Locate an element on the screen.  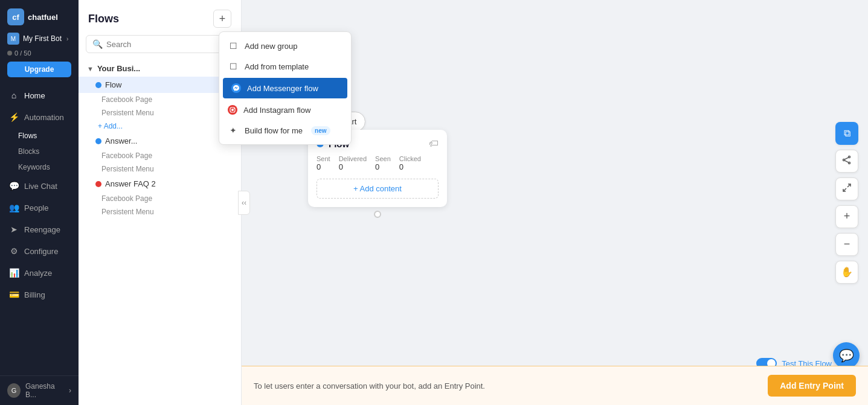
sidebar-item-home: ⌂ Home is located at coordinates (39, 95).